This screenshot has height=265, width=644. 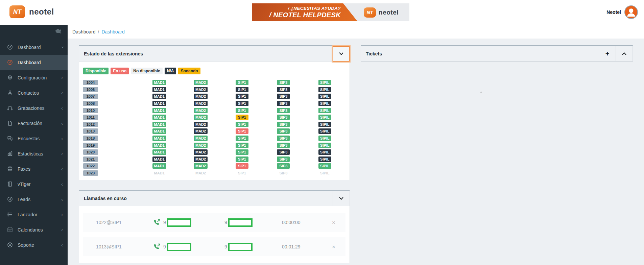 What do you see at coordinates (91, 131) in the screenshot?
I see `extension-number-badge: 1013` at bounding box center [91, 131].